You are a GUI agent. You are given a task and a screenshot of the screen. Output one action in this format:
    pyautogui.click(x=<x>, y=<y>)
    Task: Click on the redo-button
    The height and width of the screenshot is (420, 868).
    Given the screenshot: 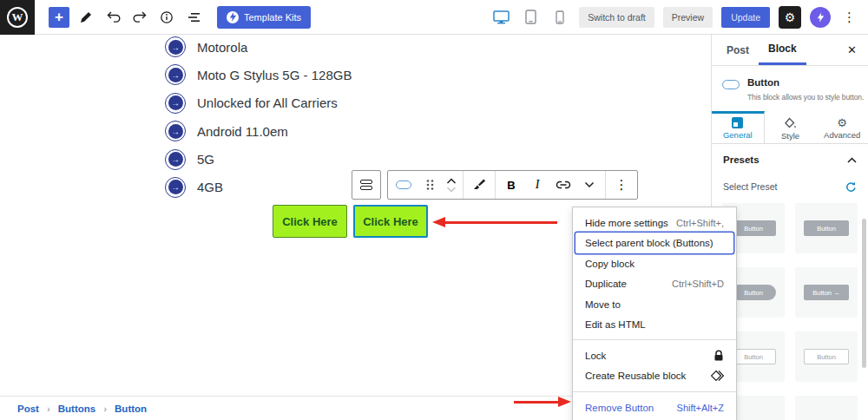 What is the action you would take?
    pyautogui.click(x=140, y=17)
    